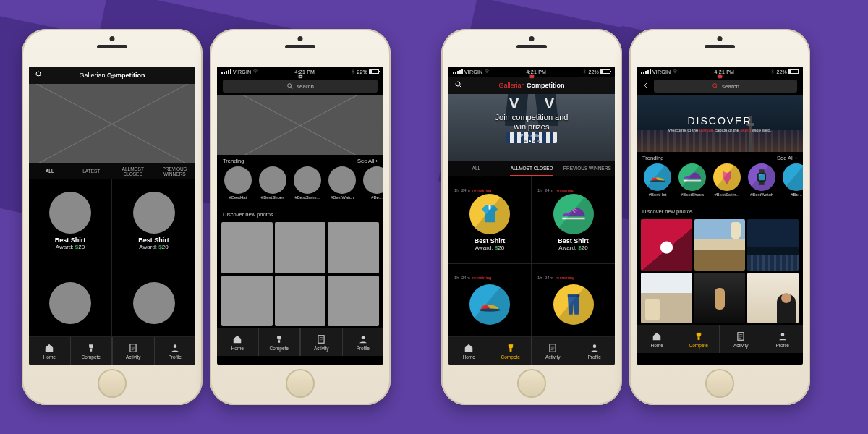  What do you see at coordinates (658, 177) in the screenshot?
I see `hat-icon` at bounding box center [658, 177].